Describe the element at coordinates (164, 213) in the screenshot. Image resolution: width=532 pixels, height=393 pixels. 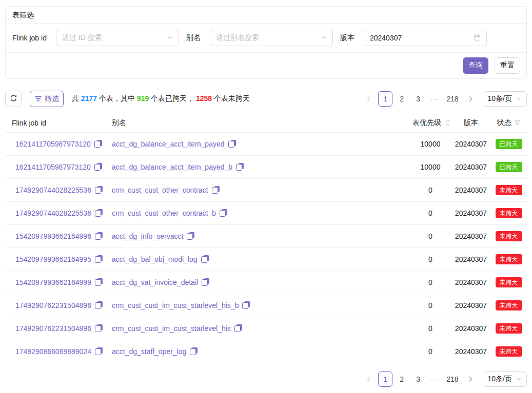
I see `alias-link: crm_cust_cust_other_contract_b` at that location.